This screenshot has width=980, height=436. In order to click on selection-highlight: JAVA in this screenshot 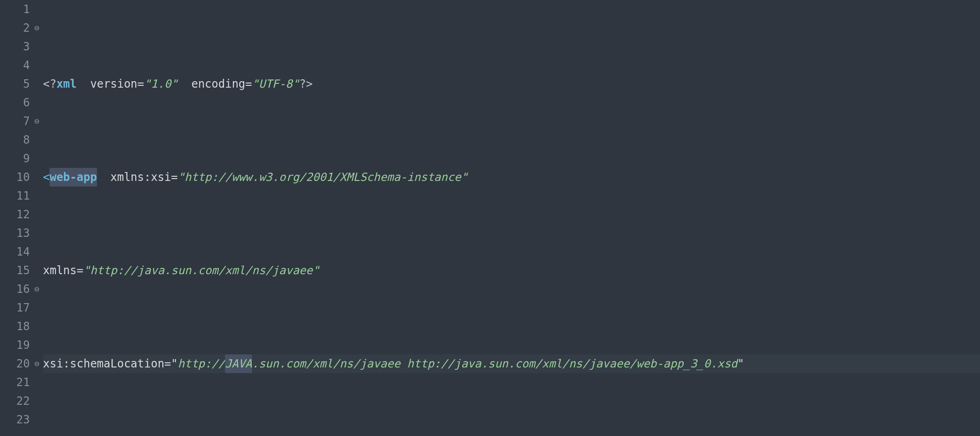, I will do `click(238, 364)`.